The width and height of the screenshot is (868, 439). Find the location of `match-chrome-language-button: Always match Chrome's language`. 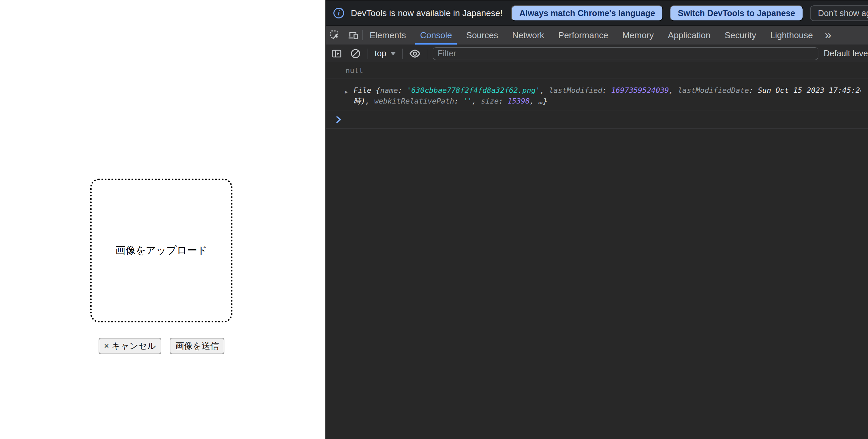

match-chrome-language-button: Always match Chrome's language is located at coordinates (587, 13).